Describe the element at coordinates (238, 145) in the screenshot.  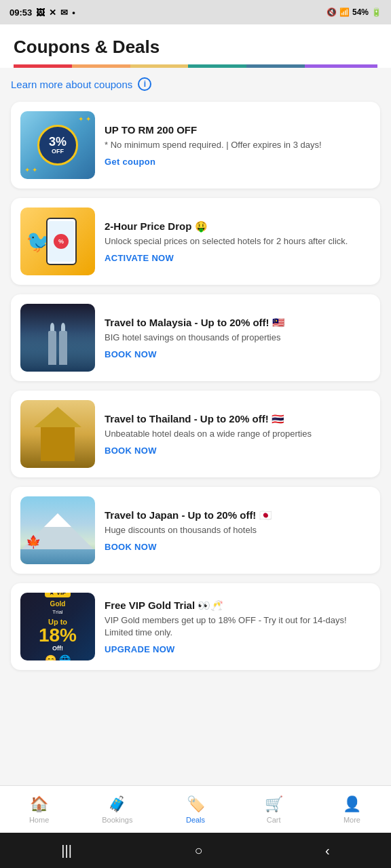
I see `deal-content-coupon: UP TO RM 200 OFF * No minimum spend requ…` at that location.